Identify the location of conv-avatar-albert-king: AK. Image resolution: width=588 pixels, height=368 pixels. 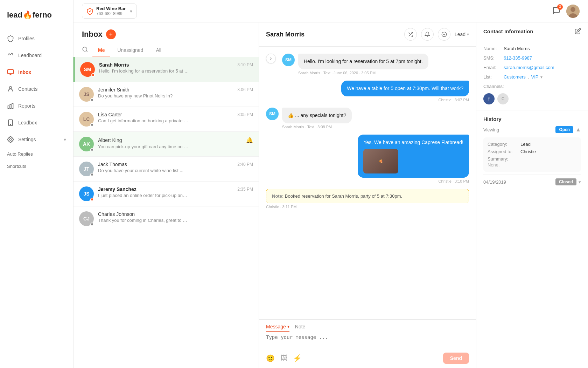
(86, 144).